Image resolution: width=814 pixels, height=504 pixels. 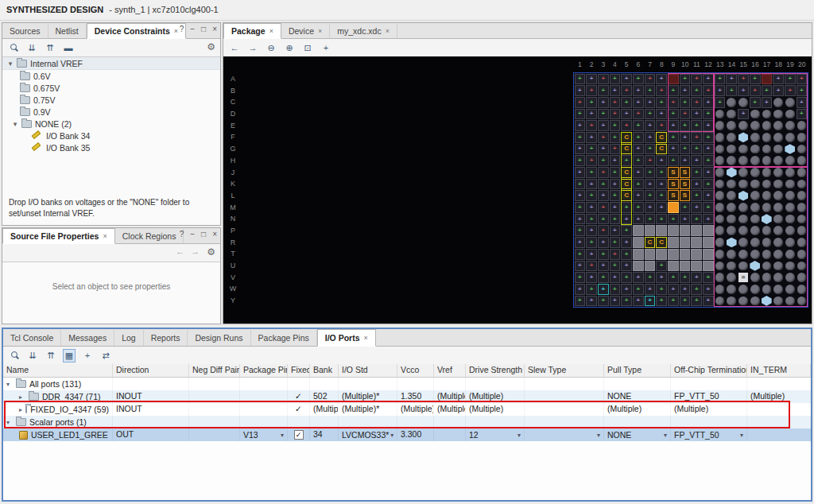 I want to click on cell-fixed: ✓, so click(x=299, y=435).